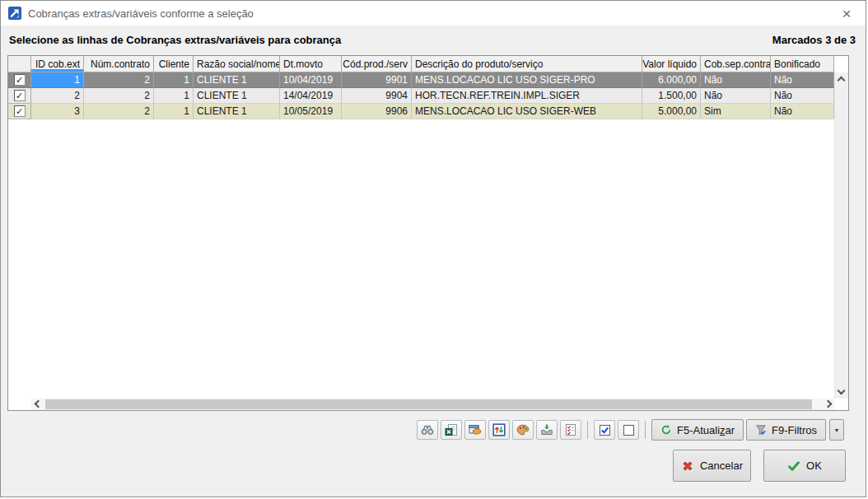  I want to click on column-header-cod-prod: Cód.prod./serv, so click(377, 64).